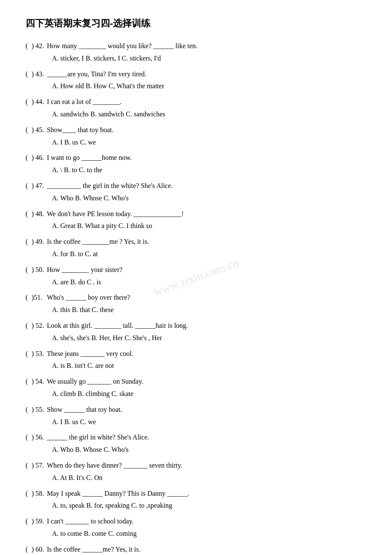  Describe the element at coordinates (207, 522) in the screenshot. I see `question-text-q59: I can't _______ to school today.` at that location.